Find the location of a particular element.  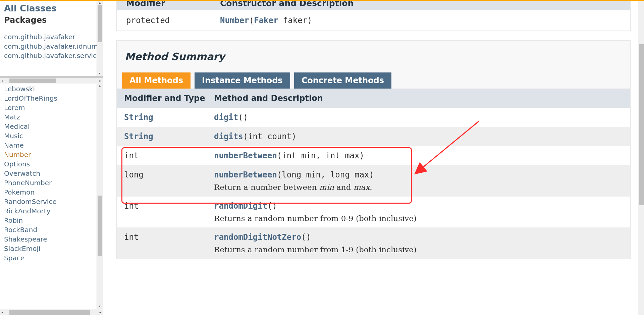

method-description: Returns a random number from 1-9 (both i… is located at coordinates (419, 250).